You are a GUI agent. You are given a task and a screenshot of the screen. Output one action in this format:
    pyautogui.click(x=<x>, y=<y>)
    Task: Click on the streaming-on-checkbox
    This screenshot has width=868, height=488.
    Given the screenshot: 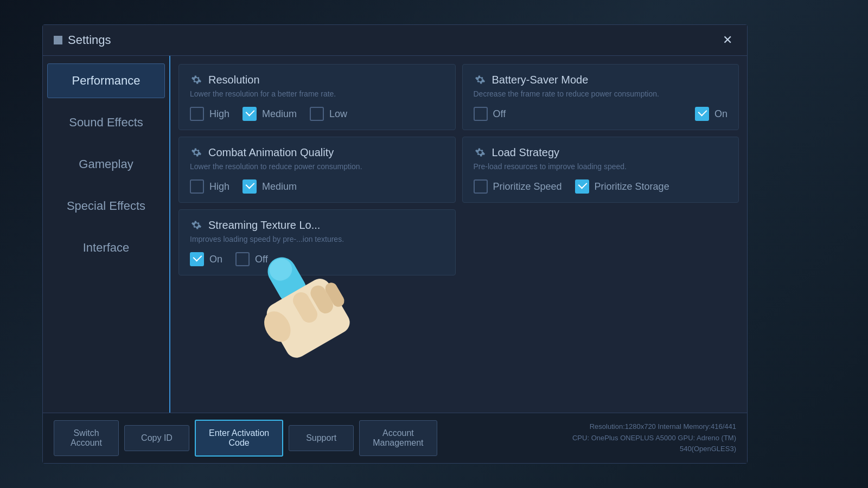 What is the action you would take?
    pyautogui.click(x=197, y=259)
    